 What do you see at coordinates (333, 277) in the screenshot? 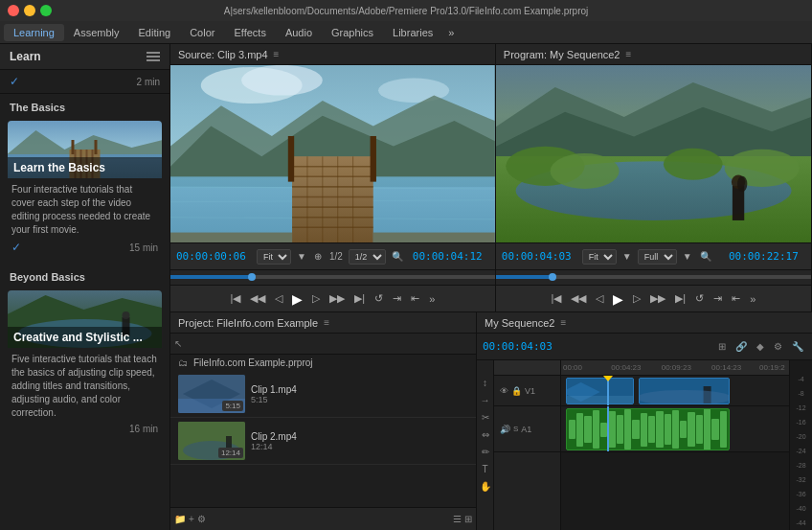
I see `source-scrubber` at bounding box center [333, 277].